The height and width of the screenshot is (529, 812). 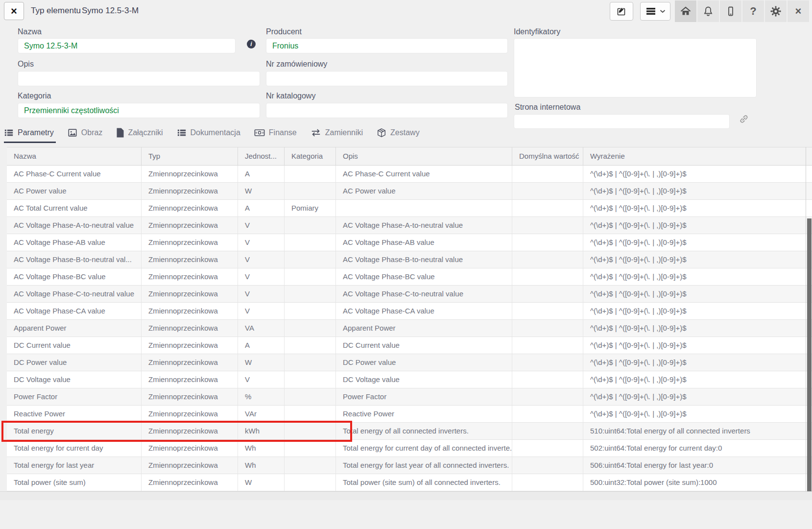 I want to click on tab-zamienniki: Zamienniki, so click(x=338, y=133).